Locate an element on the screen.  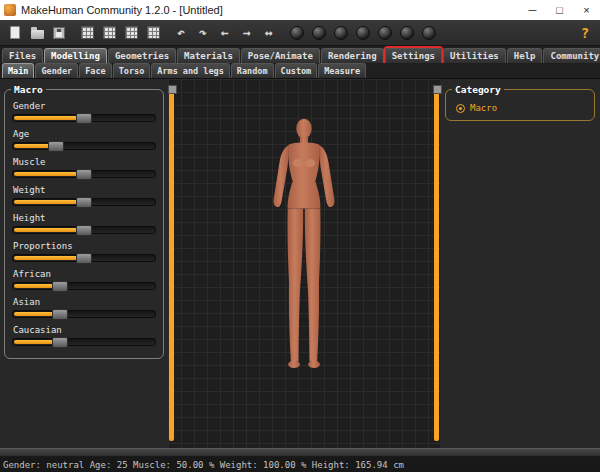
slider-track-asian is located at coordinates (84, 314).